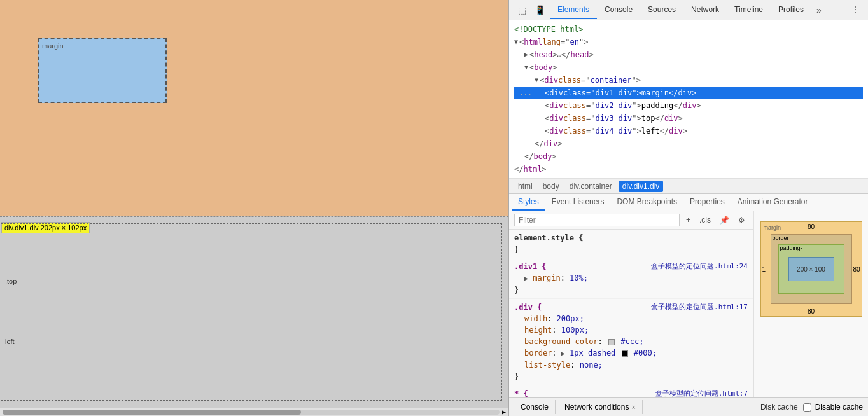 This screenshot has height=416, width=868. Describe the element at coordinates (641, 186) in the screenshot. I see `breadcrumb-div1: div.div1.div` at that location.